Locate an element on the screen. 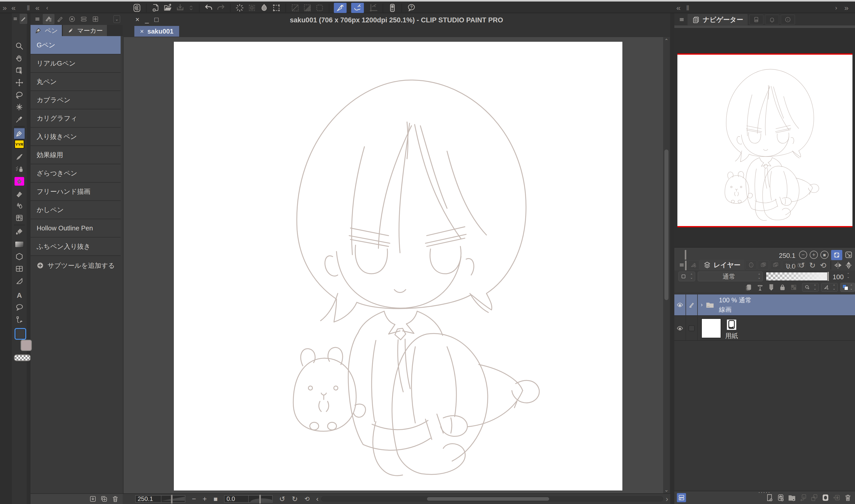  group-tab-pen: ペン is located at coordinates (46, 31).